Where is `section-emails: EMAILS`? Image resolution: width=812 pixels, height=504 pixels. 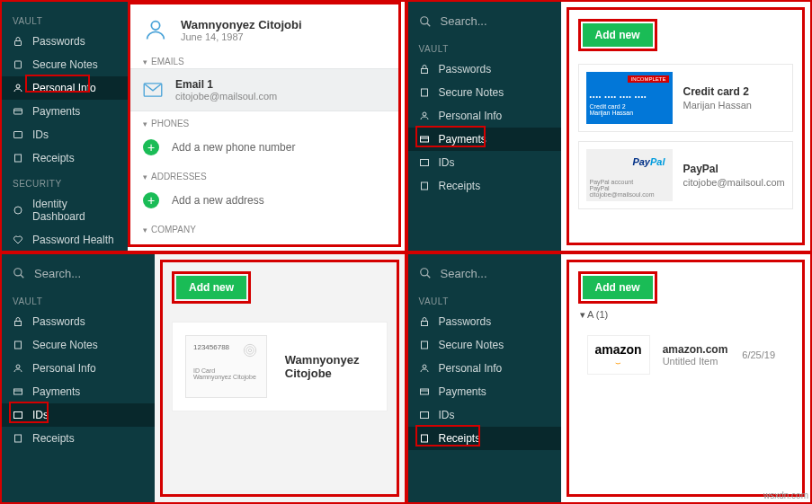 section-emails: EMAILS is located at coordinates (264, 59).